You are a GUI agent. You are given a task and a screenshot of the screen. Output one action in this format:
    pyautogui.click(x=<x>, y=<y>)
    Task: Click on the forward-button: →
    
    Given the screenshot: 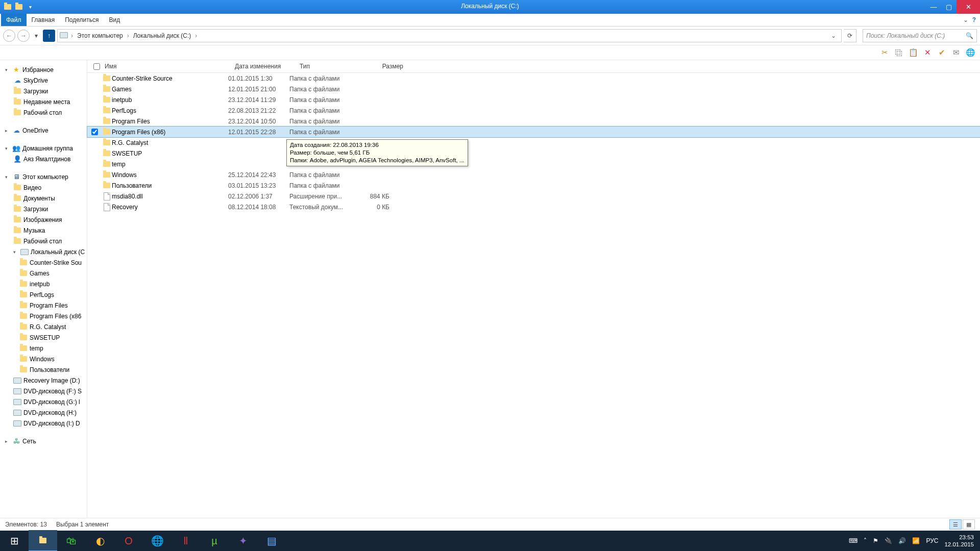 What is the action you would take?
    pyautogui.click(x=23, y=36)
    